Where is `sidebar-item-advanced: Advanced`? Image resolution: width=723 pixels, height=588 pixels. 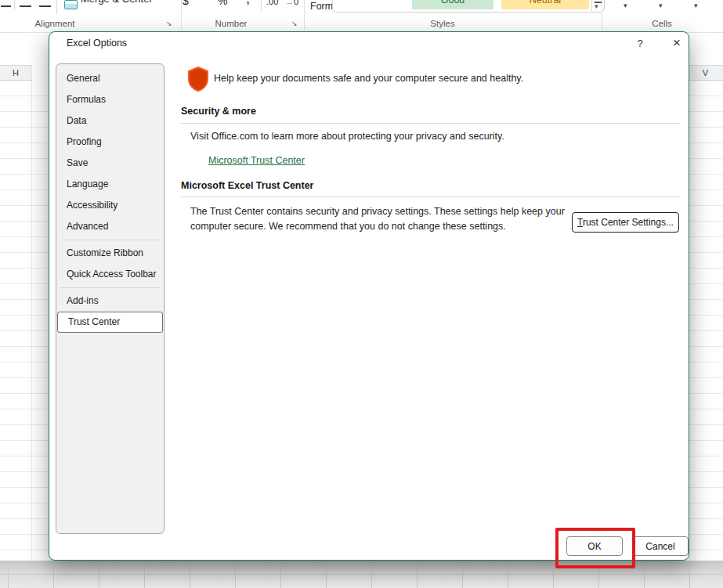
sidebar-item-advanced: Advanced is located at coordinates (110, 227).